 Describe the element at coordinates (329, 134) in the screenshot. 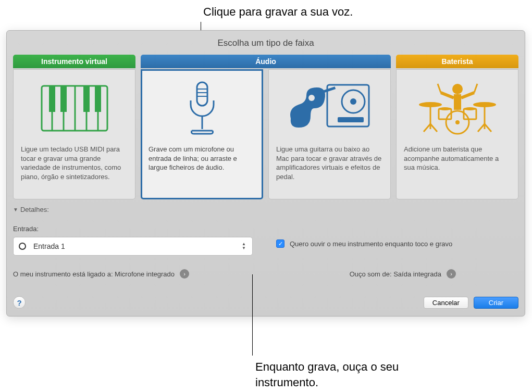

I see `card-guitar: Ligue uma guitarra ou baixo ao Mac para …` at that location.